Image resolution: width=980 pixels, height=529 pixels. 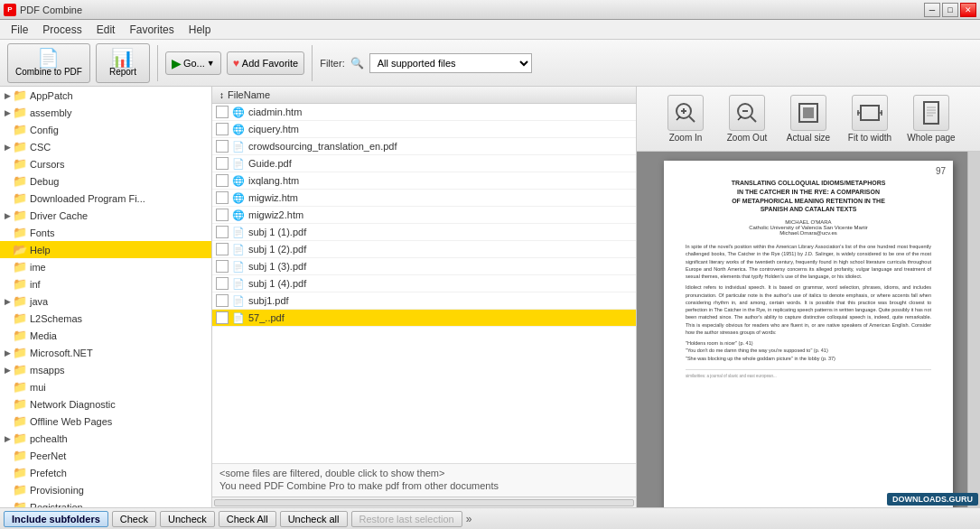 What do you see at coordinates (44, 181) in the screenshot?
I see `tree-item-label: Debug` at bounding box center [44, 181].